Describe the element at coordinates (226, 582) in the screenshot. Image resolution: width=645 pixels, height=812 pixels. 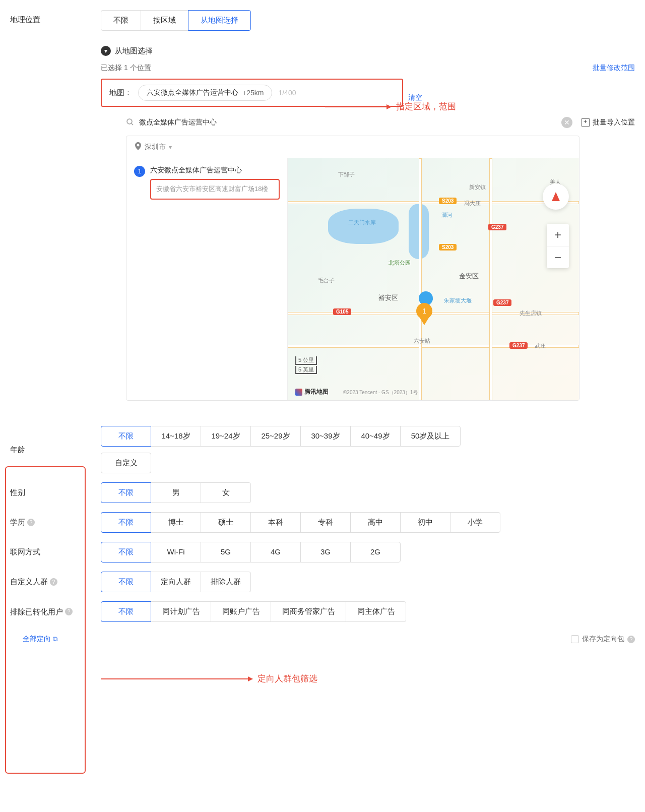
I see `ca-opt: 排除人群` at that location.